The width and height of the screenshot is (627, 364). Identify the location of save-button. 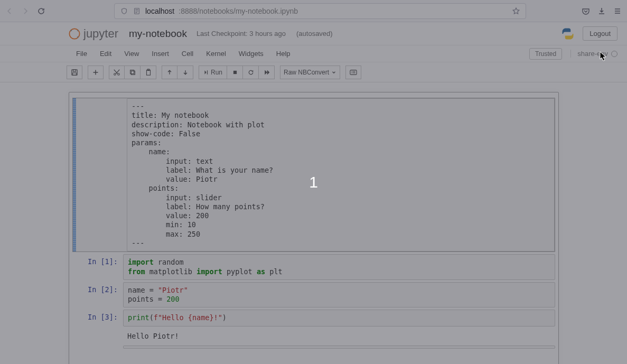
(74, 72).